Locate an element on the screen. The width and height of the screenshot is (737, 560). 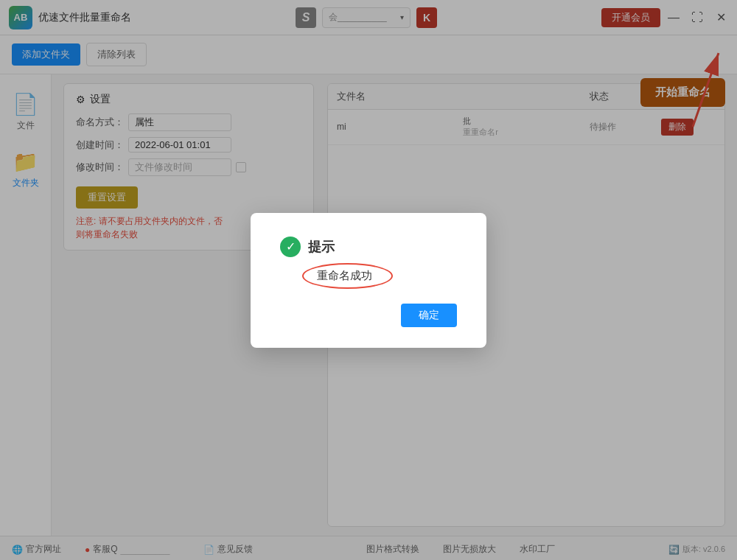
modal-check-icon: ✓ is located at coordinates (290, 247).